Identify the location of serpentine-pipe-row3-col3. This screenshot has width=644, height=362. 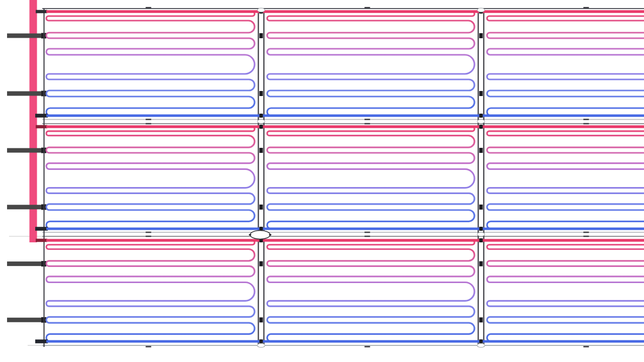
(566, 291).